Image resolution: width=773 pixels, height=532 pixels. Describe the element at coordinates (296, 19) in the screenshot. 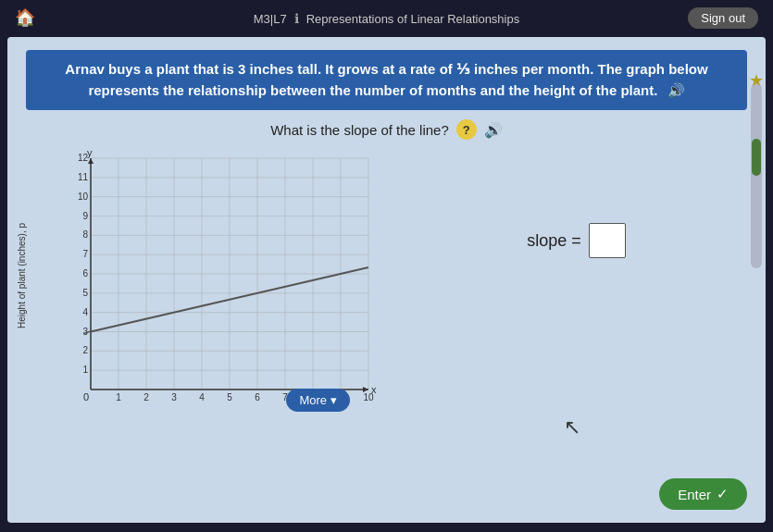

I see `info-icon: ℹ` at that location.